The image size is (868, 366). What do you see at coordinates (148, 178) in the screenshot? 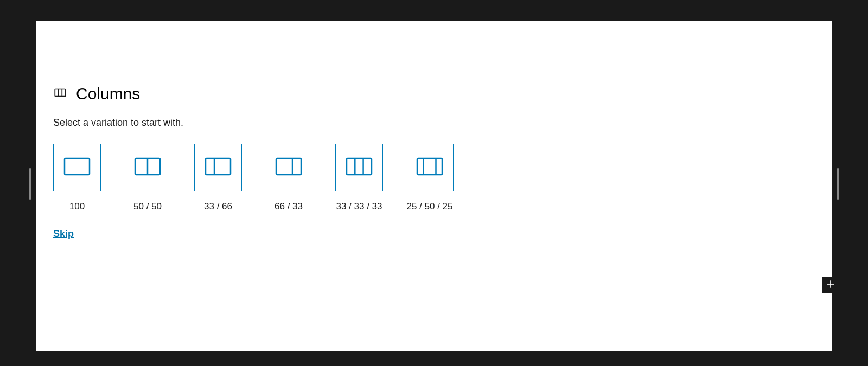
I see `variation-50-50: 50 / 50` at bounding box center [148, 178].